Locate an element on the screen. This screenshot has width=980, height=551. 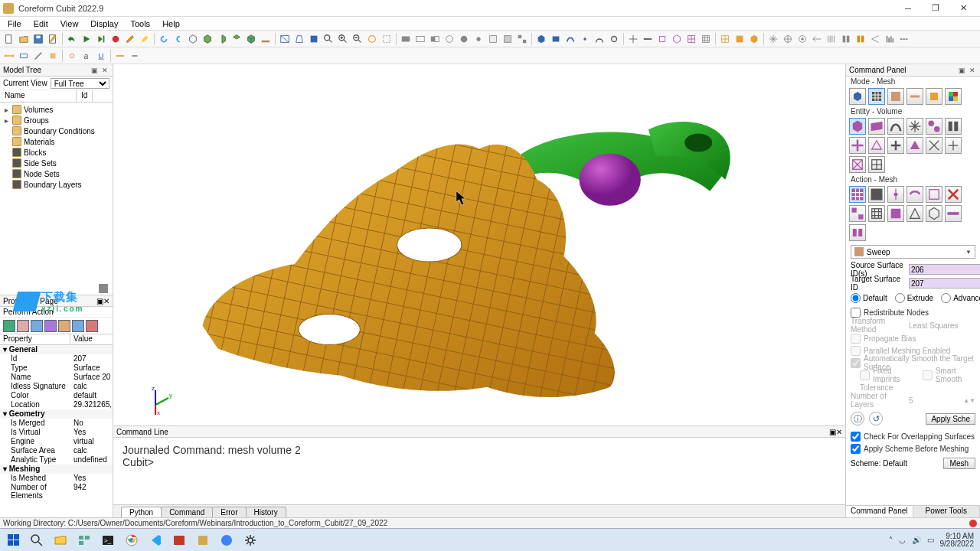
ex6-icon is located at coordinates (846, 39).